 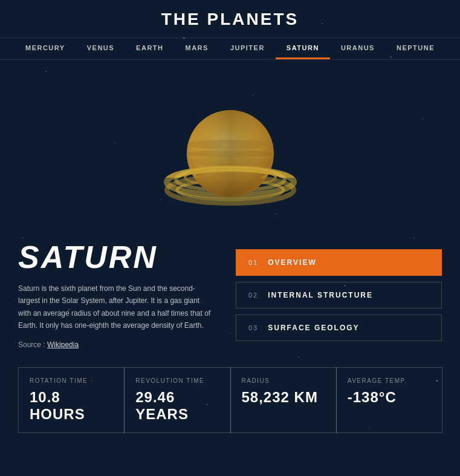 What do you see at coordinates (230, 148) in the screenshot?
I see `saturn-illustration` at bounding box center [230, 148].